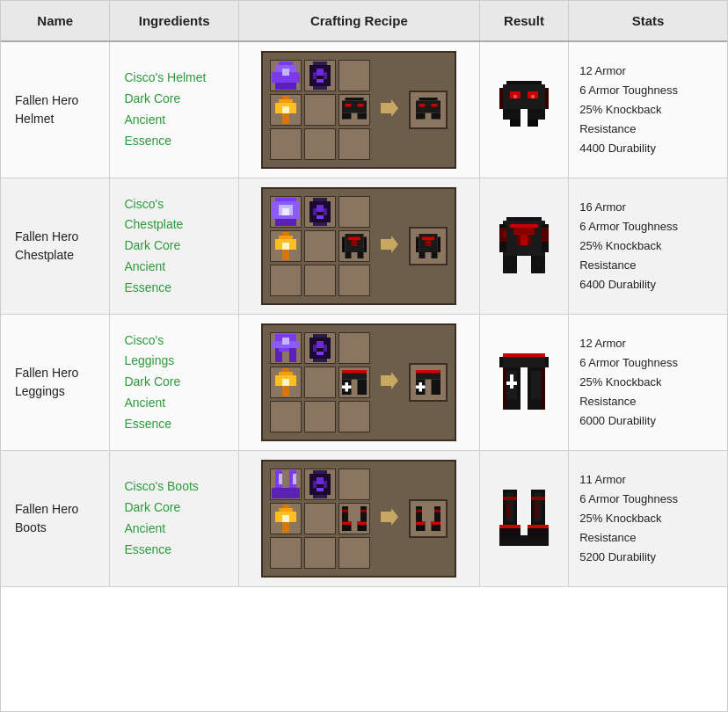 The image size is (728, 712). What do you see at coordinates (320, 382) in the screenshot?
I see `crafting-grid` at bounding box center [320, 382].